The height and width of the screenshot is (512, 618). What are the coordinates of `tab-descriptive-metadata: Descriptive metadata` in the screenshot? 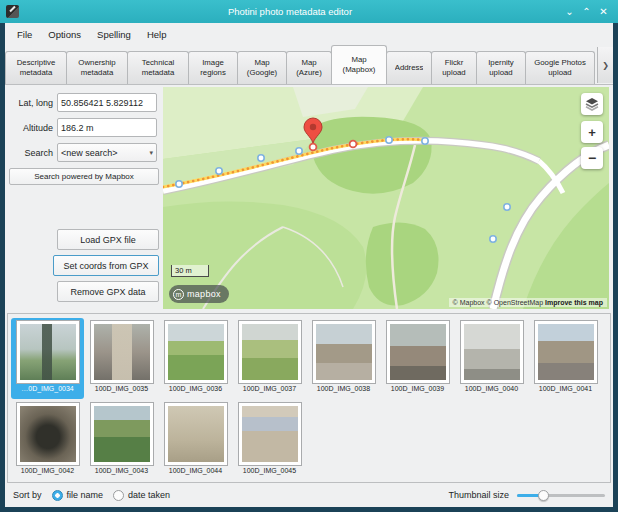 It's located at (36, 68).